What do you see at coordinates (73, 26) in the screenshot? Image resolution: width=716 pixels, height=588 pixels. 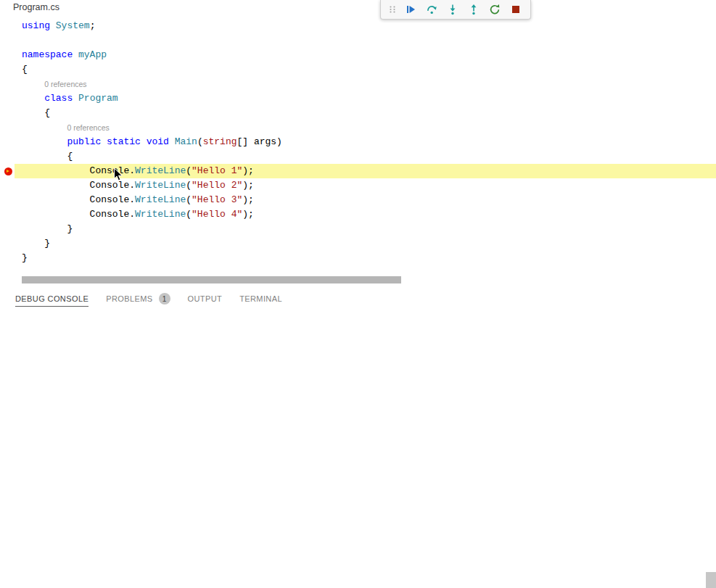 I see `code-token: System` at bounding box center [73, 26].